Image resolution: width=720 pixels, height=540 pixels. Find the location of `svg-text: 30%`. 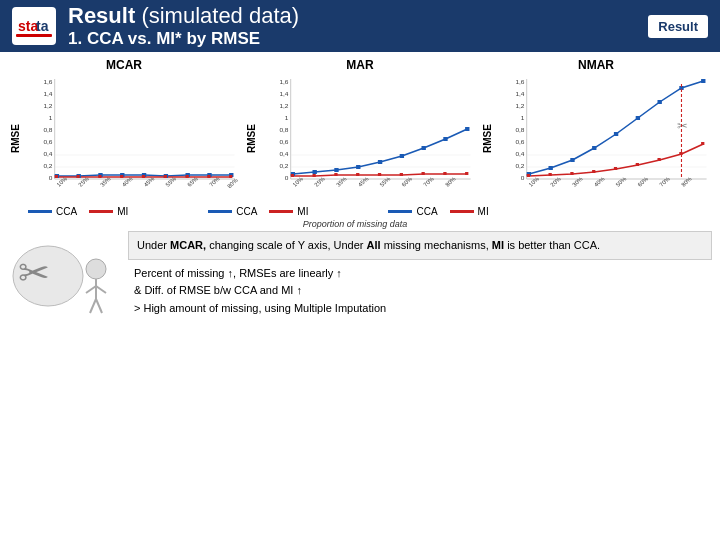

svg-text: 30% is located at coordinates (578, 182).